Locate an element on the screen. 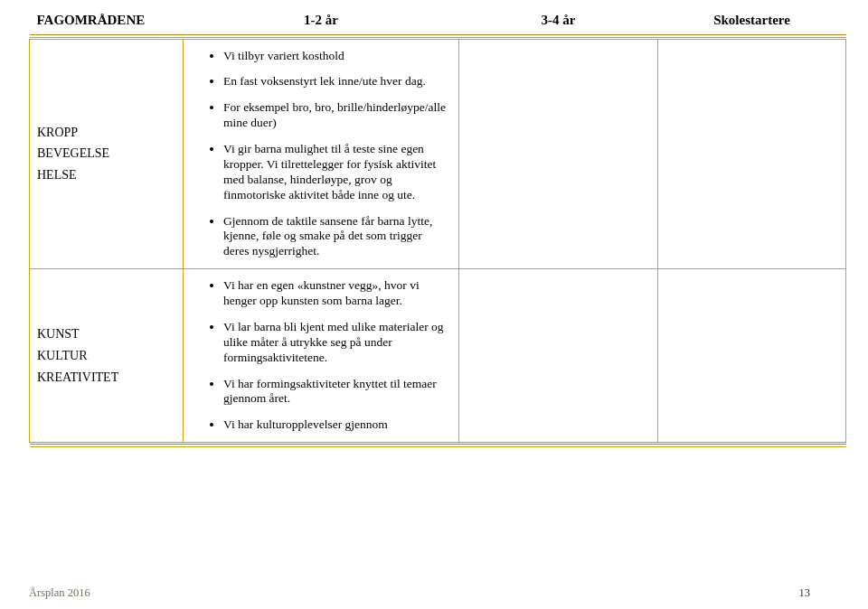  list-item: Vi har en egen «kunstner vegg», hvor vi … is located at coordinates (337, 294).